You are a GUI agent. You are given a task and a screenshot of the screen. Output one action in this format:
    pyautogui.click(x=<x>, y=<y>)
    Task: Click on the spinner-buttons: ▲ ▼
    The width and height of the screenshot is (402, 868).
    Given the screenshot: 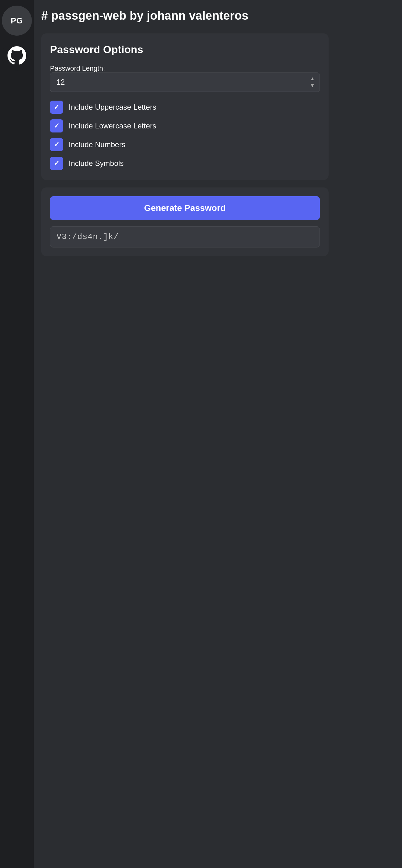 What is the action you would take?
    pyautogui.click(x=312, y=82)
    